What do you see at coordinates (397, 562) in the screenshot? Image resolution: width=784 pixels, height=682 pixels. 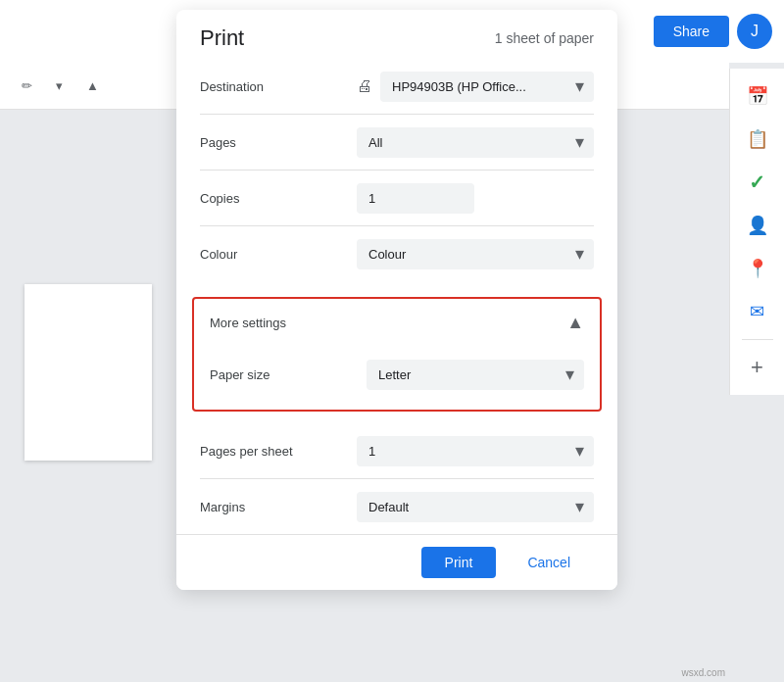 I see `dialog-footer: Print Cancel` at bounding box center [397, 562].